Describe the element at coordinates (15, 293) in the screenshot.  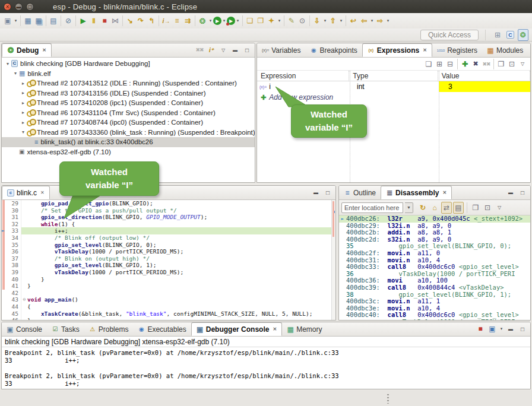
I see `line-number: 42` at that location.